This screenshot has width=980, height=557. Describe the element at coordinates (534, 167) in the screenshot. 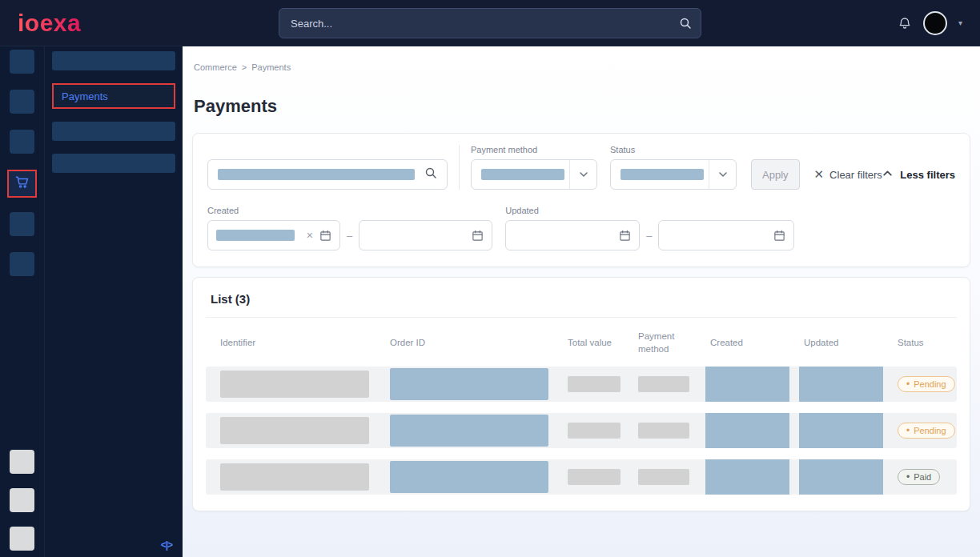

I see `payment-method-filter: Payment method` at that location.